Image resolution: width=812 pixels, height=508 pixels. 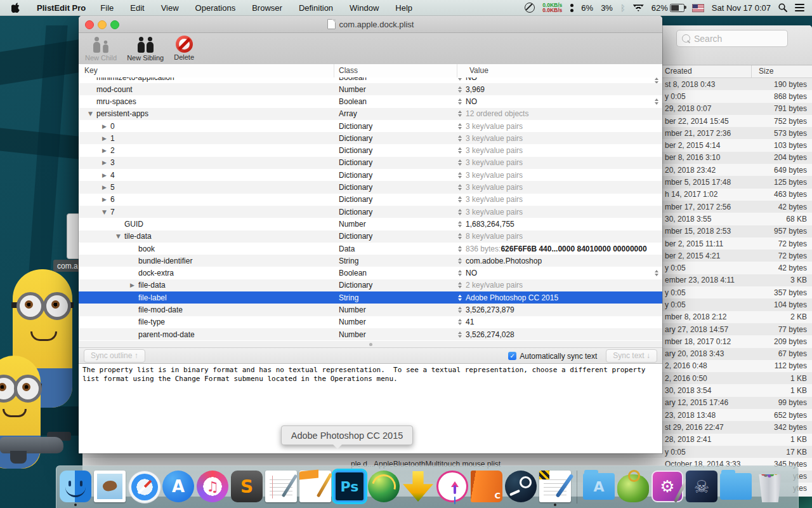 What do you see at coordinates (15, 8) in the screenshot?
I see `apple-menu` at bounding box center [15, 8].